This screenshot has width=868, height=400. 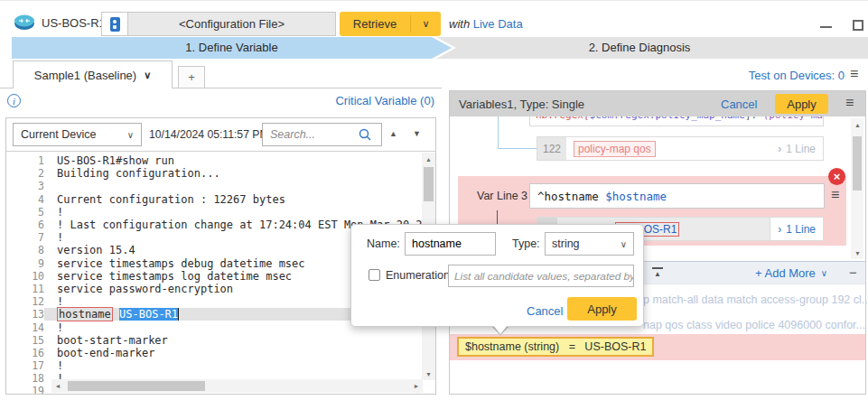 I want to click on type-select-dropdown: string ∨, so click(x=589, y=244).